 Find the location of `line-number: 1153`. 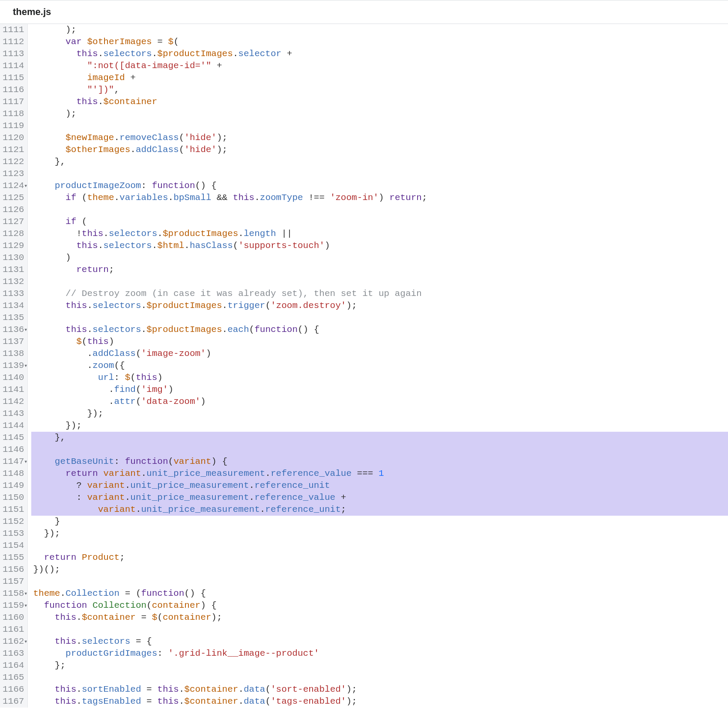

line-number: 1153 is located at coordinates (13, 534).